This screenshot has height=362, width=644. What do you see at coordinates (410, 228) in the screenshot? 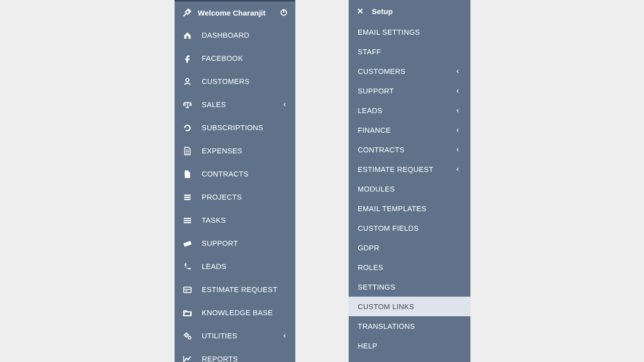
I see `setup-label: CUSTOM FIELDS` at bounding box center [410, 228].